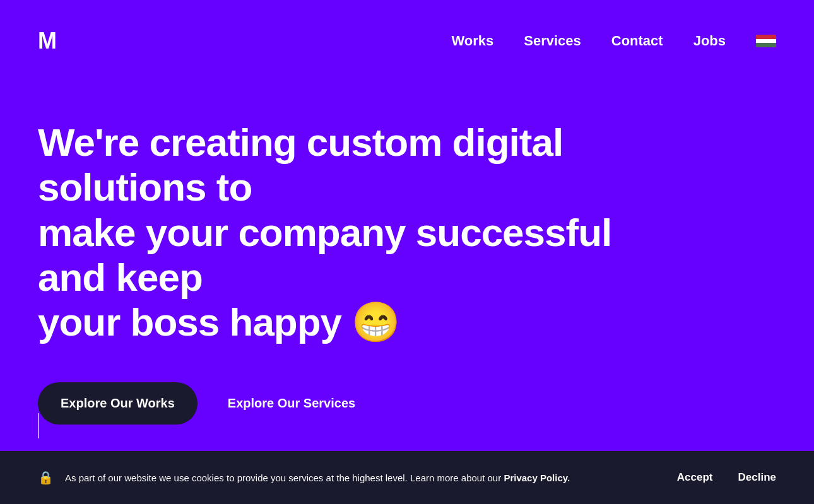  What do you see at coordinates (189, 322) in the screenshot?
I see `hero-heading-line3: your boss happy` at bounding box center [189, 322].